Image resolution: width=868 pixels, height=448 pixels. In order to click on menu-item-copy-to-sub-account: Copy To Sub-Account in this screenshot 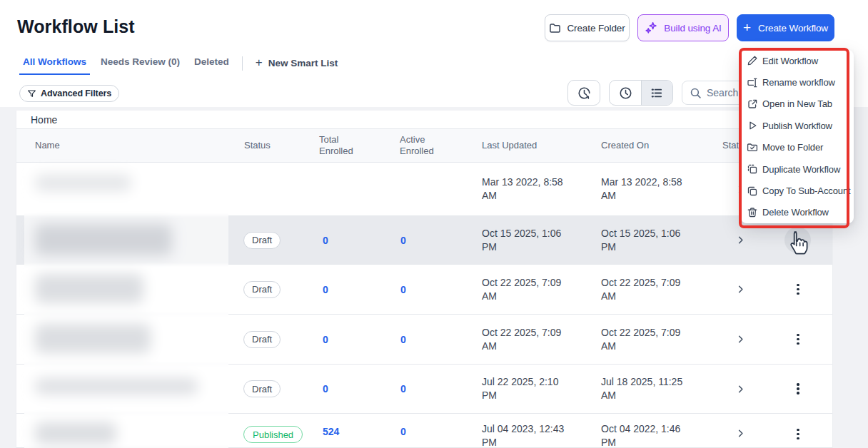, I will do `click(797, 190)`.